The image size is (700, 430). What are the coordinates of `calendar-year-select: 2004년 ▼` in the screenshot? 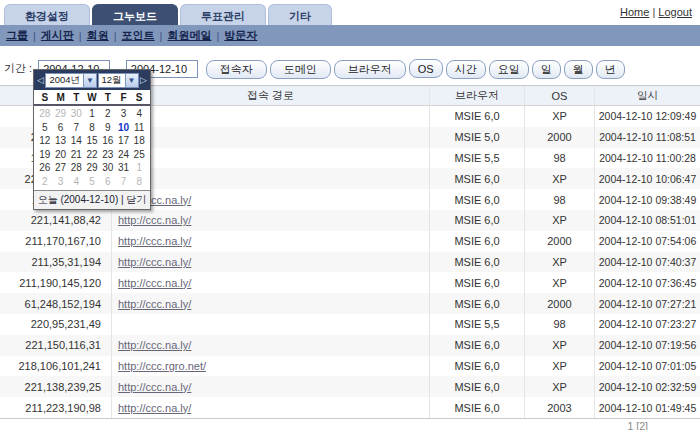 It's located at (71, 80).